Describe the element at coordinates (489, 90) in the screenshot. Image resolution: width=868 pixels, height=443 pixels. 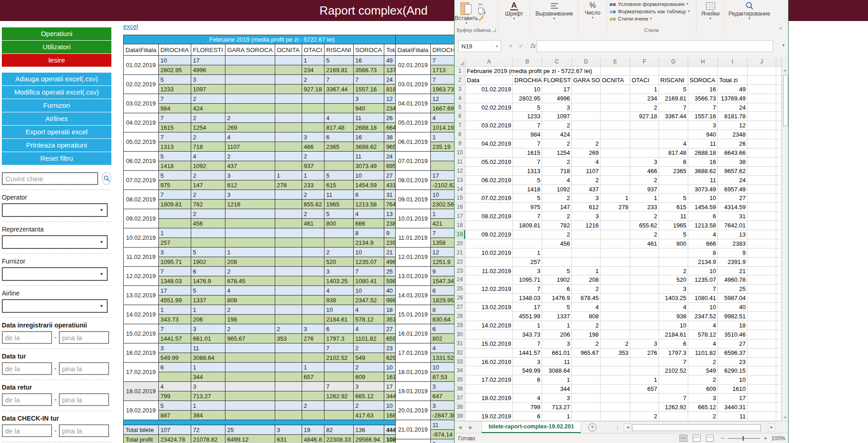
I see `cell: 01.02.2019` at that location.